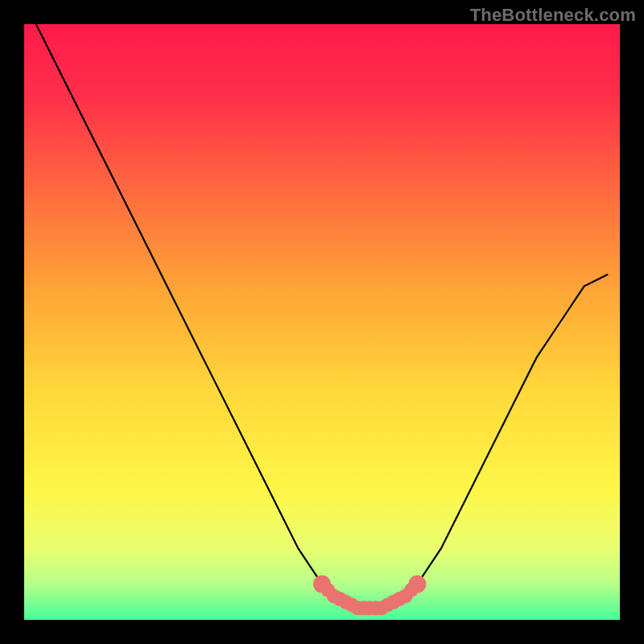 The image size is (644, 644). What do you see at coordinates (553, 15) in the screenshot?
I see `watermark-label: TheBottleneck.com` at bounding box center [553, 15].